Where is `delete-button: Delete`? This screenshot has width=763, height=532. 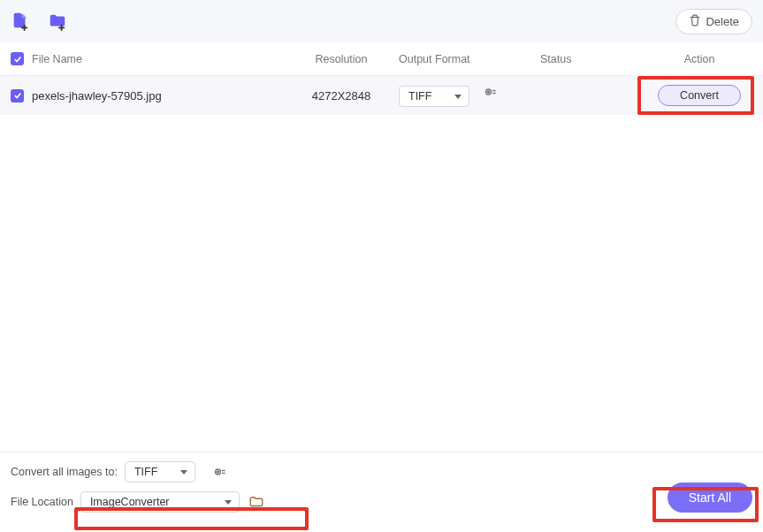
delete-button: Delete is located at coordinates (714, 21).